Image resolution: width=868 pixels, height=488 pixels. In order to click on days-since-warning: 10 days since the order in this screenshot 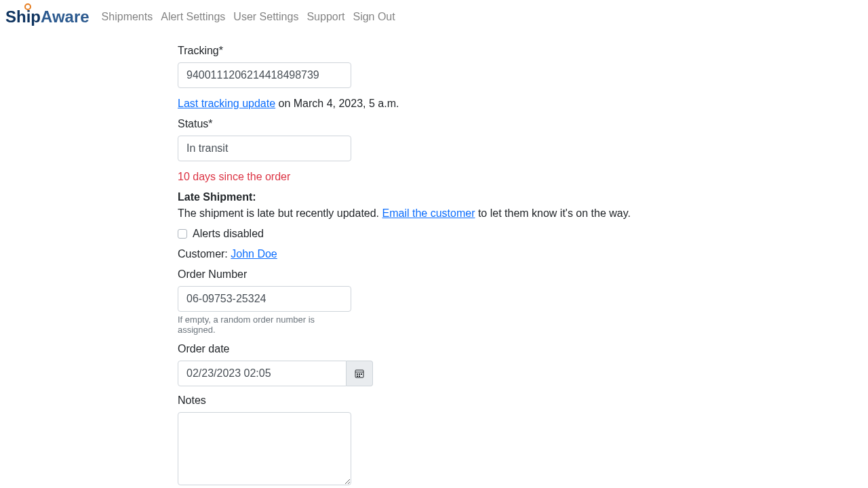, I will do `click(434, 177)`.